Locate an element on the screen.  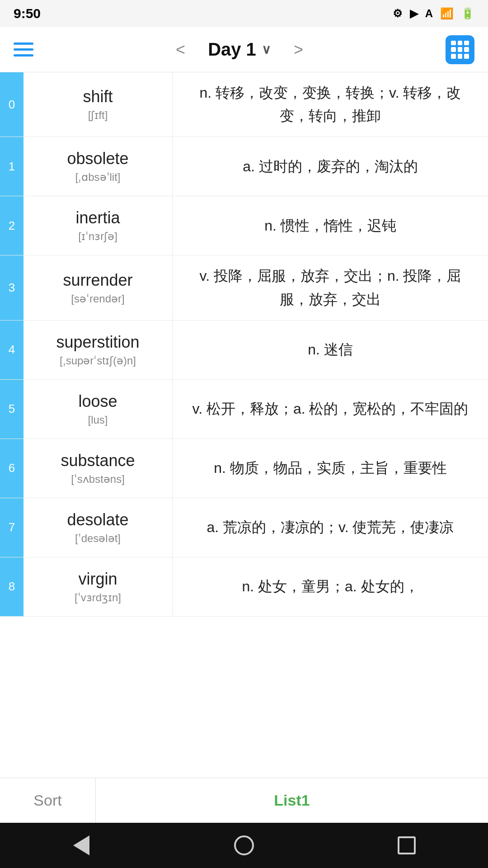
table-row: 0 shift [ʃɪft] n. 转移，改变，变换，转换；v. 转移，改变，转… is located at coordinates (244, 105).